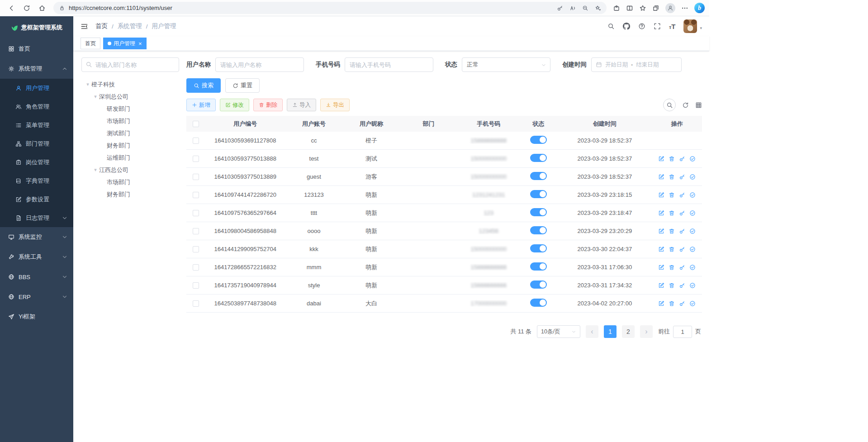 The width and height of the screenshot is (868, 442). What do you see at coordinates (130, 109) in the screenshot?
I see `tree-node: ▾ 研发部门` at bounding box center [130, 109].